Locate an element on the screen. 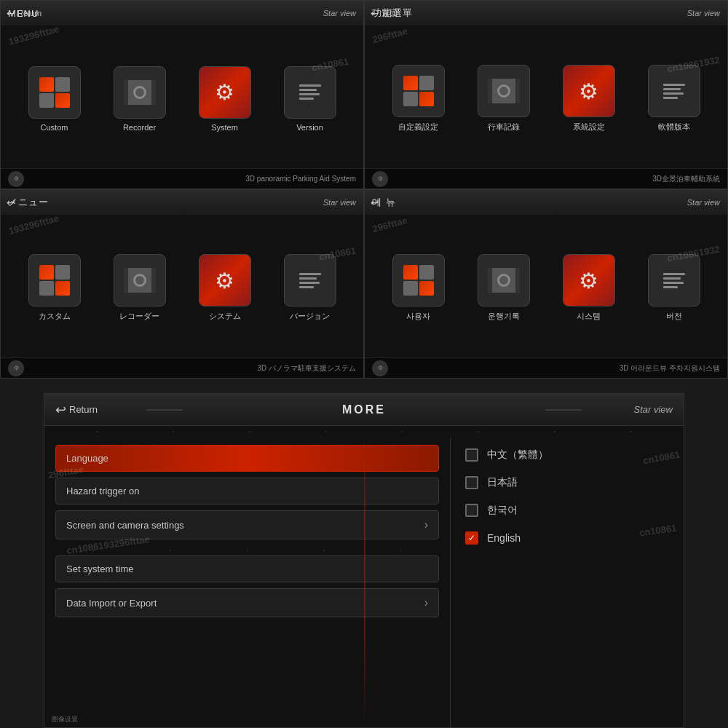 This screenshot has height=728, width=728. return-label-zh: 返回 is located at coordinates (389, 13).